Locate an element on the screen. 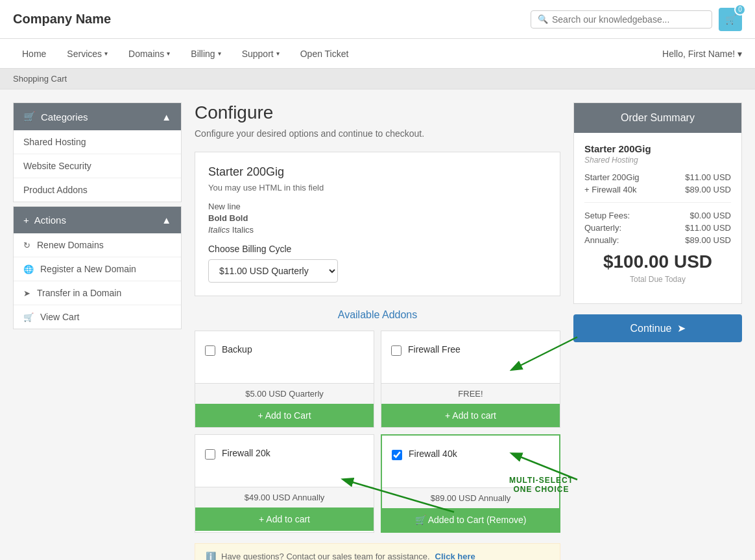  support-caret: ▾ is located at coordinates (278, 53).